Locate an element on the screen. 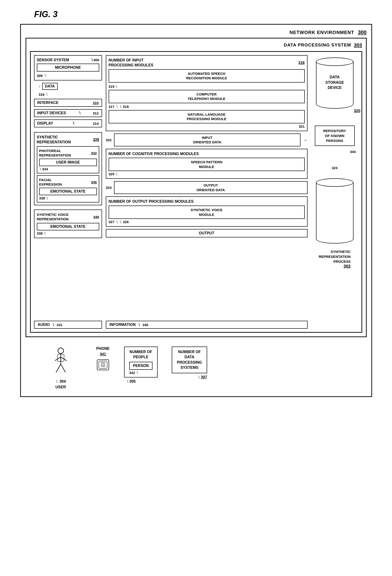  input-oriented-box: INPUTORIENTED DATA is located at coordinates (207, 140).